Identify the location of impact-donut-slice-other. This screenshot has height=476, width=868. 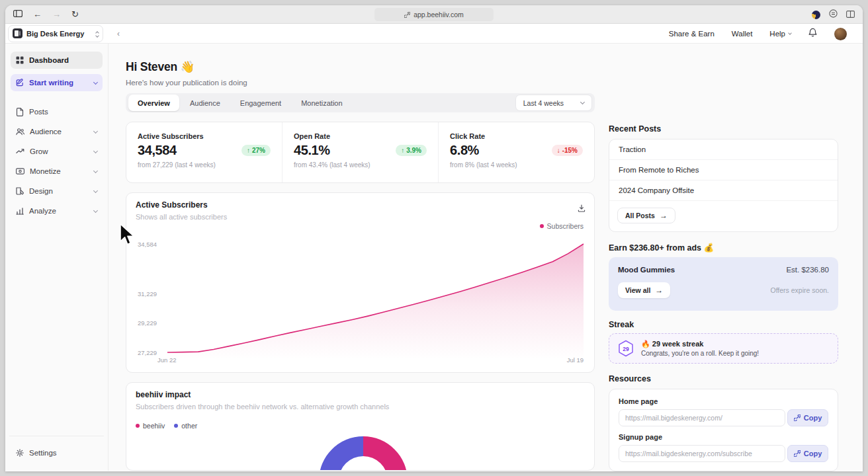
(341, 454).